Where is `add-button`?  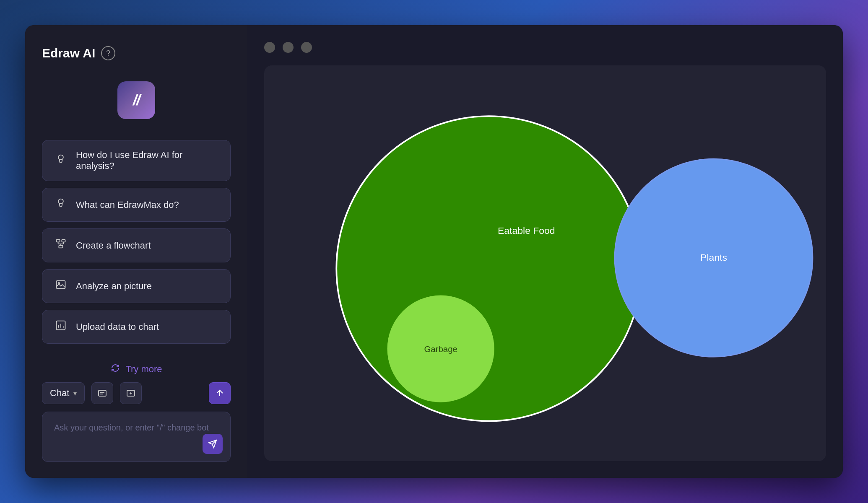
add-button is located at coordinates (131, 393).